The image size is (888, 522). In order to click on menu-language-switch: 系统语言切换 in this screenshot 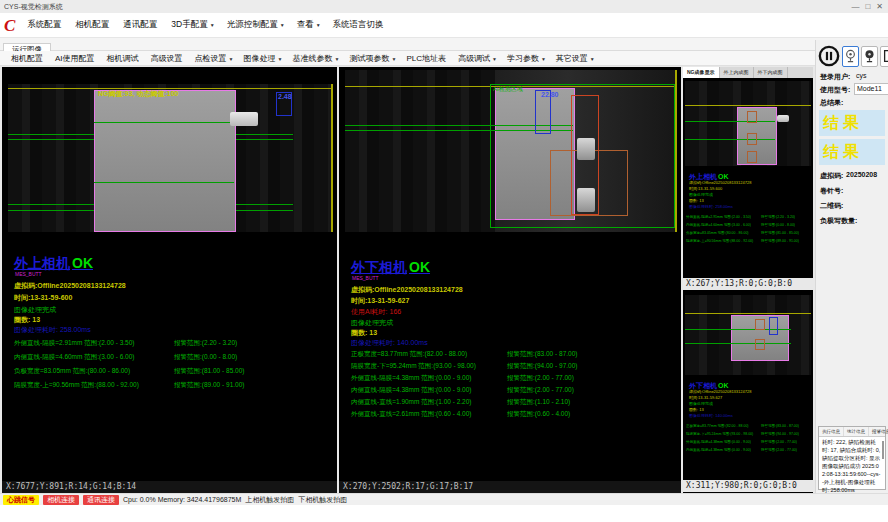, I will do `click(360, 25)`.